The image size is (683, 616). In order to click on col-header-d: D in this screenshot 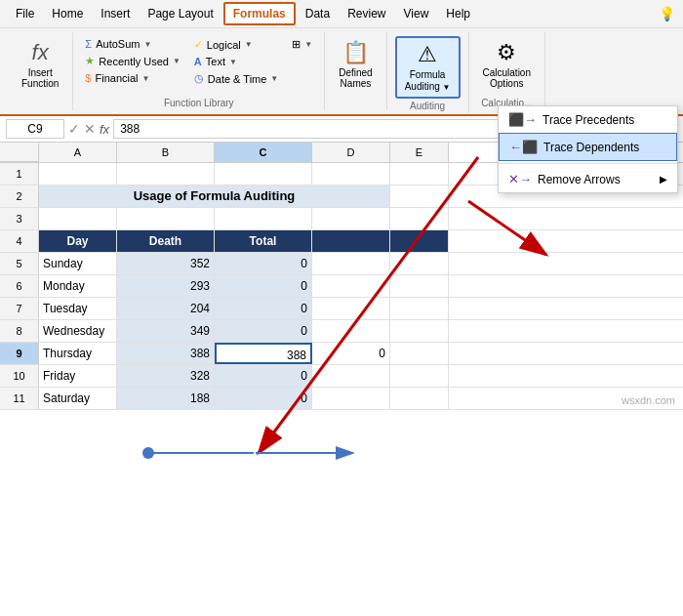, I will do `click(351, 152)`.